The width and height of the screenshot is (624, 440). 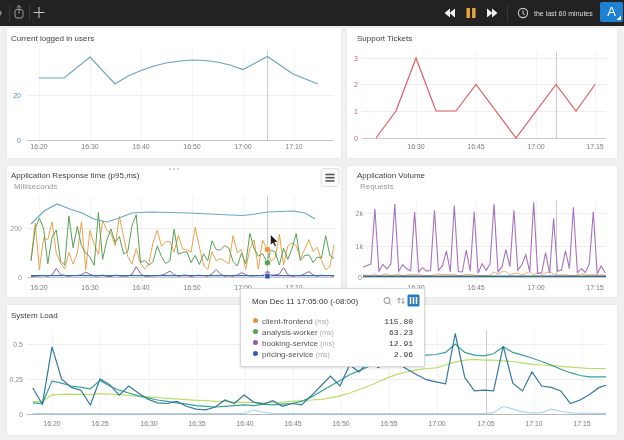 I want to click on svg-text: 0.25, so click(x=16, y=380).